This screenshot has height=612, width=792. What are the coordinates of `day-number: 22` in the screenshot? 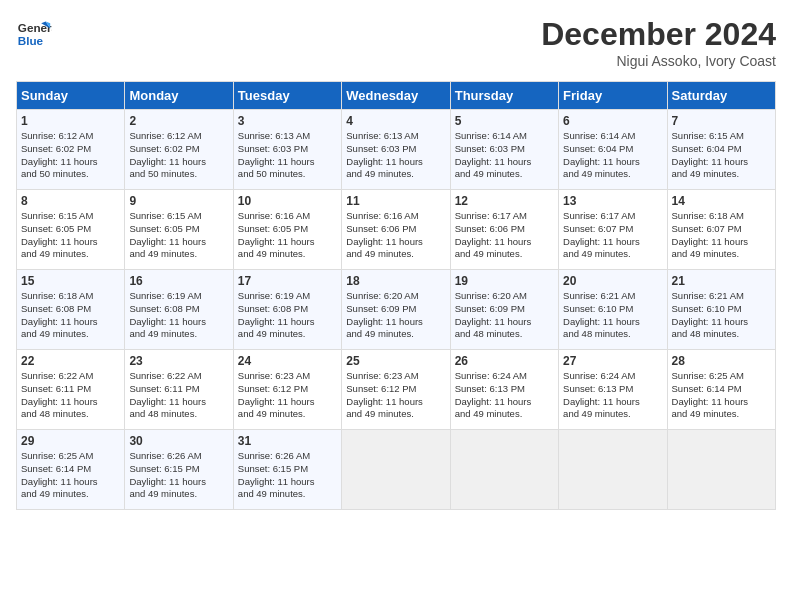 It's located at (70, 361).